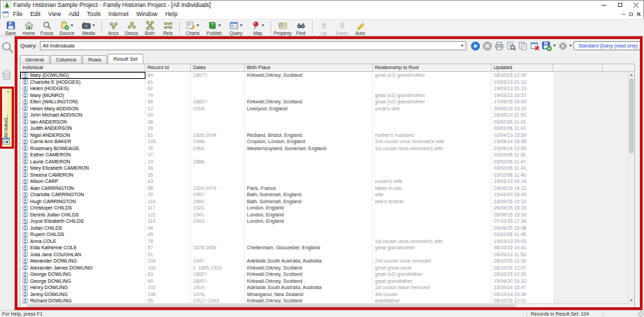  I want to click on toolbar-down-button: Down, so click(342, 28).